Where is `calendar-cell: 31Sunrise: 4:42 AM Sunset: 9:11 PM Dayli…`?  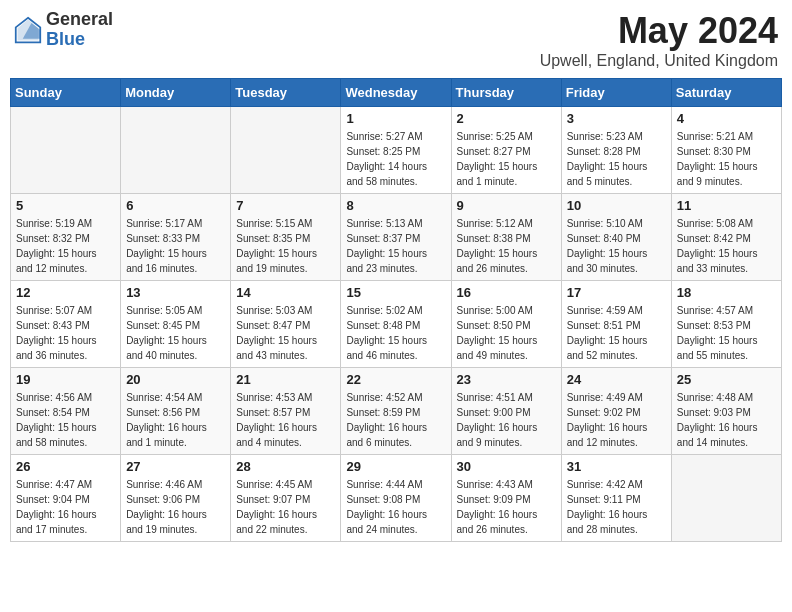
calendar-cell: 31Sunrise: 4:42 AM Sunset: 9:11 PM Dayli… is located at coordinates (616, 498).